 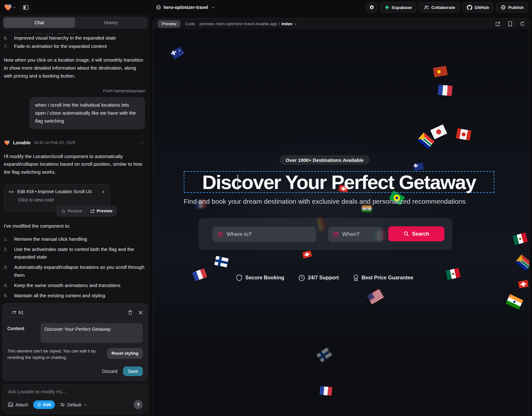 What do you see at coordinates (142, 143) in the screenshot?
I see `more-menu-icon: ···` at bounding box center [142, 143].